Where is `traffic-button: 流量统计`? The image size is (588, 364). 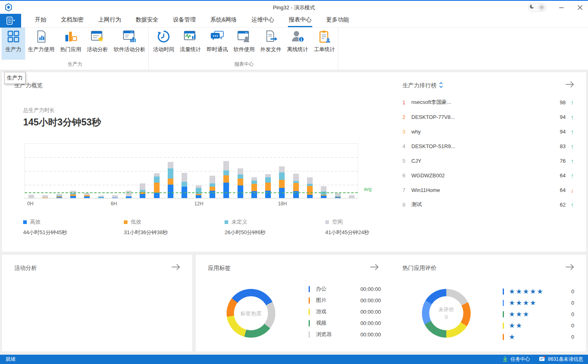 traffic-button: 流量统计 is located at coordinates (190, 44).